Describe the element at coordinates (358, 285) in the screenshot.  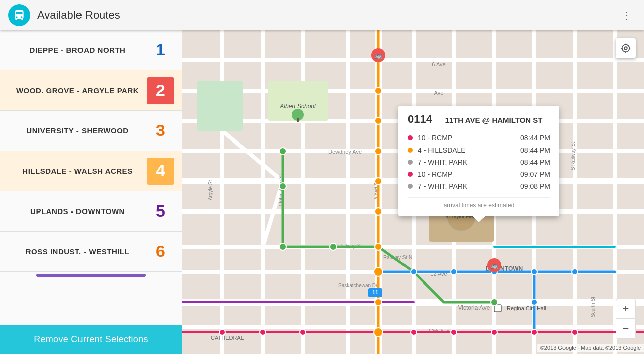
I see `svg-text: Saskatchewan Dr` at that location.